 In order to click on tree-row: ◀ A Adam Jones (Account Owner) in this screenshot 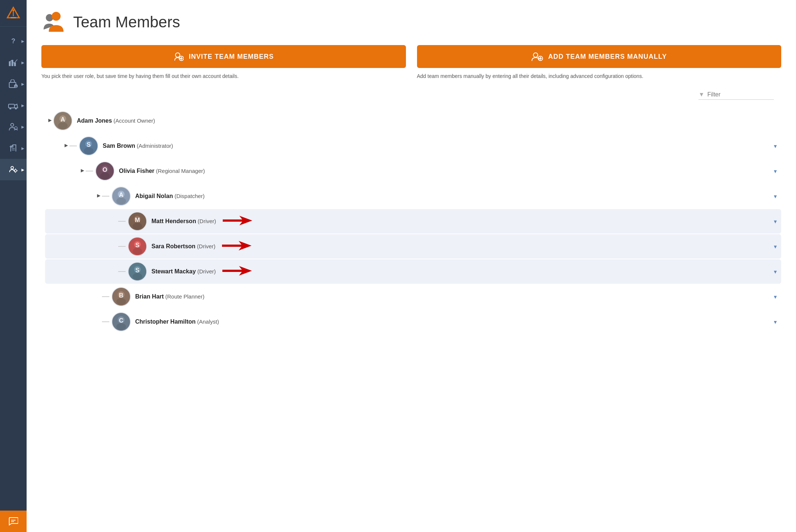, I will do `click(413, 121)`.